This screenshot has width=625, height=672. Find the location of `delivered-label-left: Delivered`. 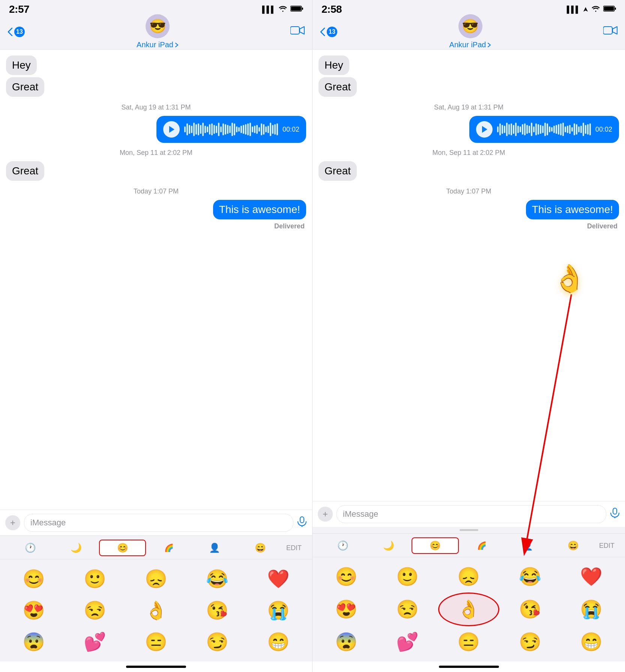

delivered-label-left: Delivered is located at coordinates (155, 226).